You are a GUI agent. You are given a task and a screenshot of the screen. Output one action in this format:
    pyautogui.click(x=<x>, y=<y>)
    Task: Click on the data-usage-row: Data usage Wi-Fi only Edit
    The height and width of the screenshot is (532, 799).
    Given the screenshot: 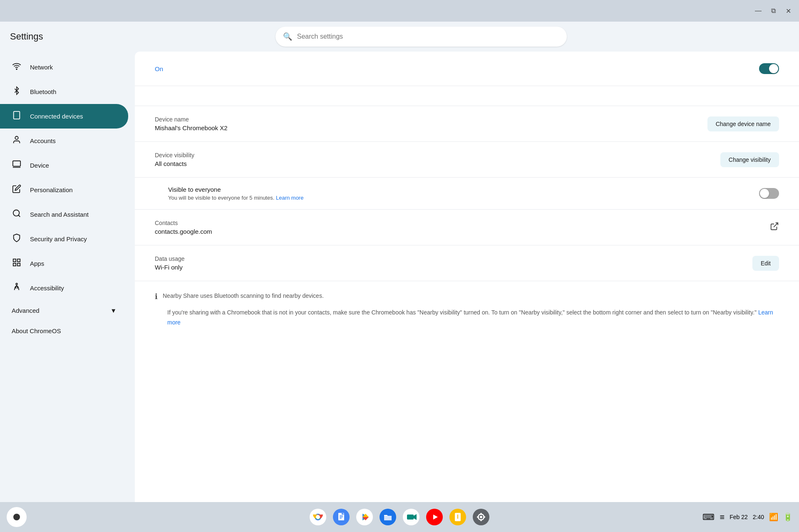 What is the action you would take?
    pyautogui.click(x=467, y=263)
    